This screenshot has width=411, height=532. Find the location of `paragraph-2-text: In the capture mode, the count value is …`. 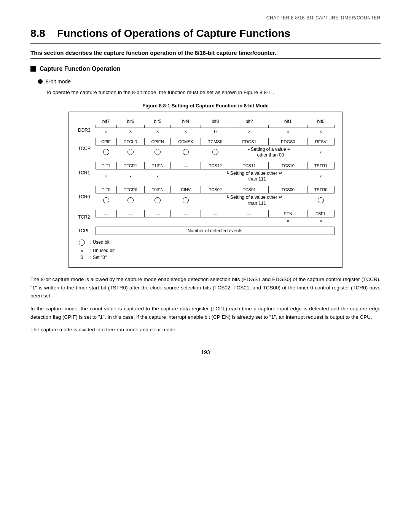

paragraph-2-text: In the capture mode, the count value is … is located at coordinates (206, 313).